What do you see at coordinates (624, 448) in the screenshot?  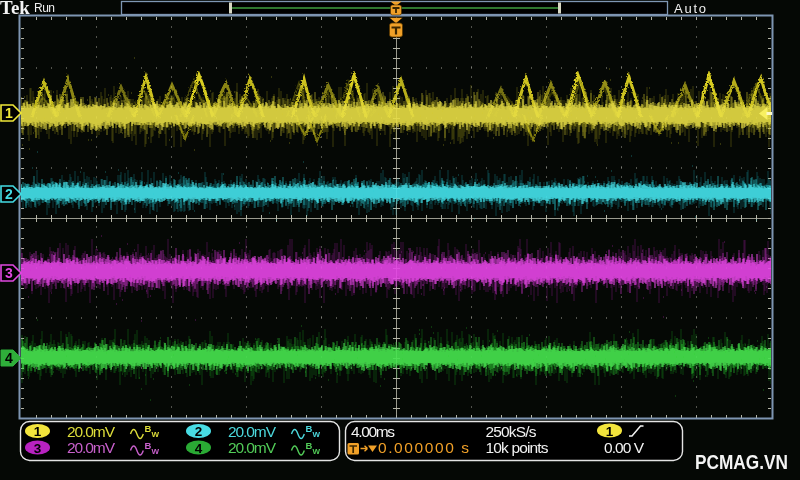 I see `svg-text: 0.00 V` at bounding box center [624, 448].